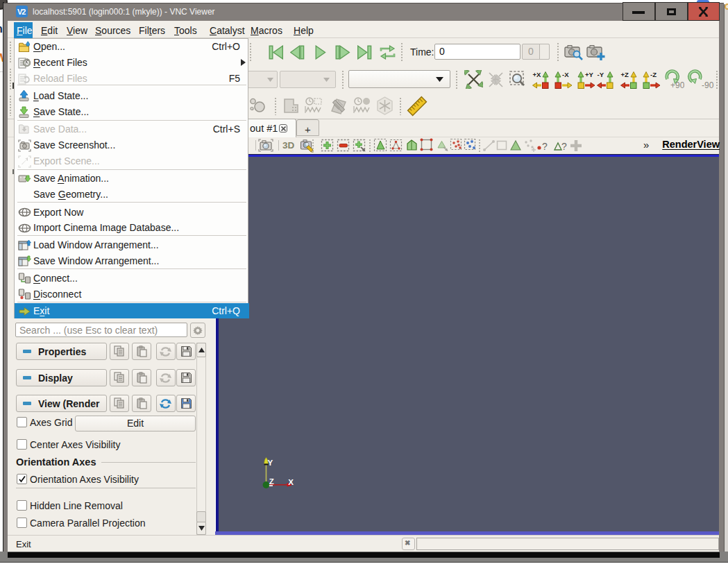 This screenshot has width=728, height=564. I want to click on svg-text: Z, so click(272, 481).